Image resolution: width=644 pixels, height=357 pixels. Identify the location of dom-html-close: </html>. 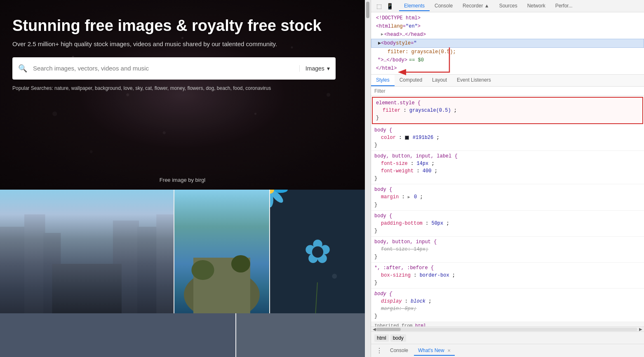
(508, 68).